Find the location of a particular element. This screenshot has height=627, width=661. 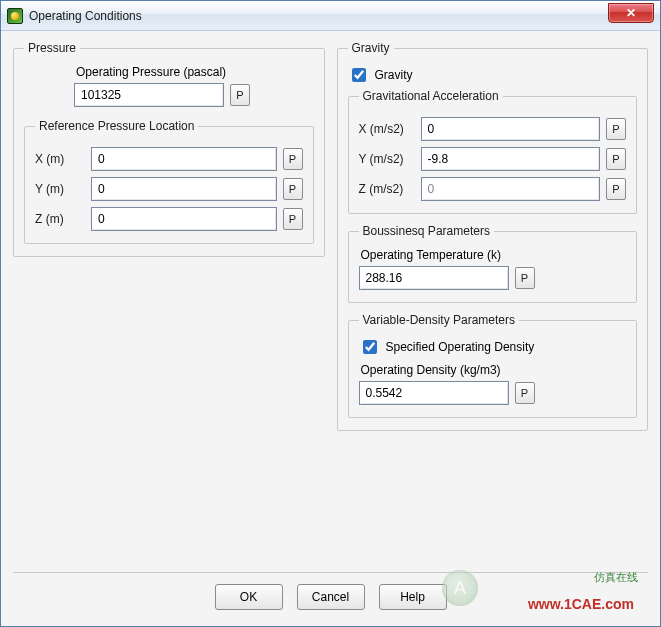

operating-temperature-label: Operating Temperature (k) is located at coordinates (432, 255).